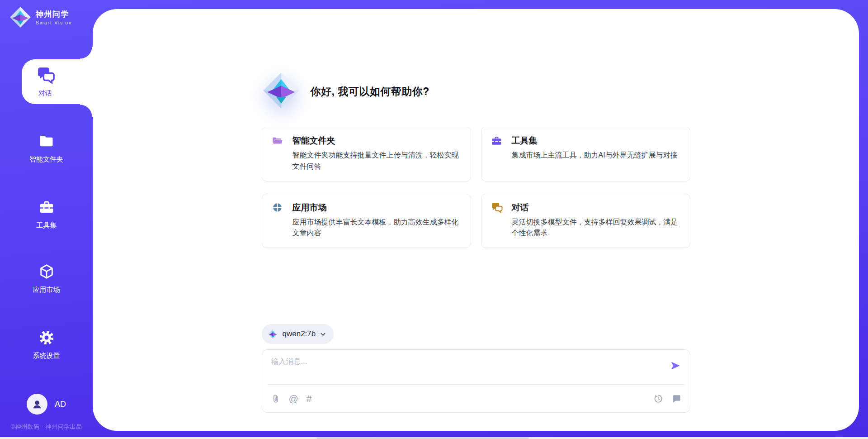  I want to click on model-name: qwen2:7b, so click(299, 334).